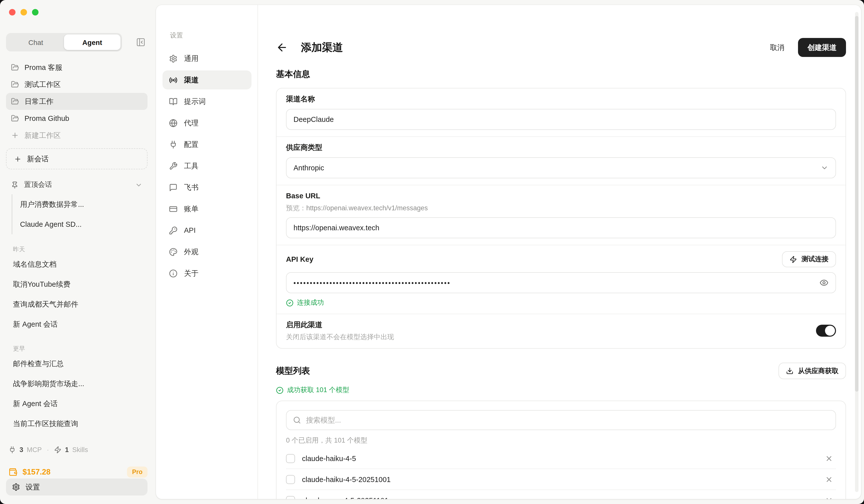  Describe the element at coordinates (207, 187) in the screenshot. I see `nav-item-feishu: 飞书` at that location.